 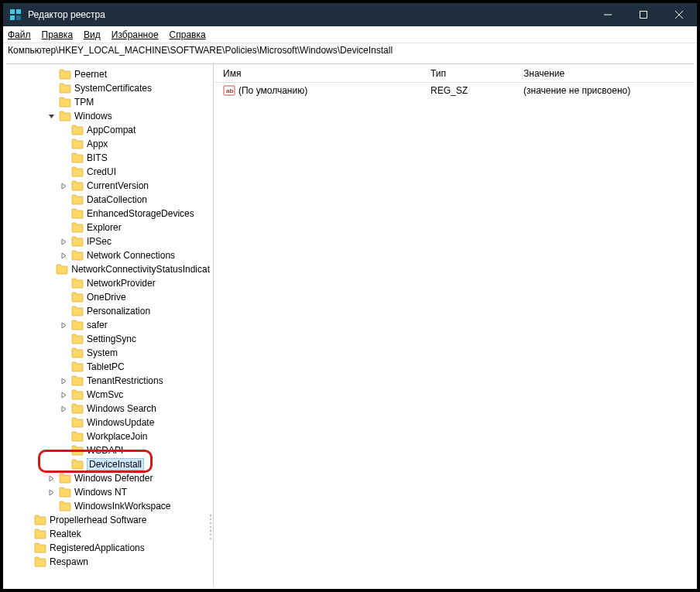 What do you see at coordinates (15, 15) in the screenshot?
I see `app-icon` at bounding box center [15, 15].